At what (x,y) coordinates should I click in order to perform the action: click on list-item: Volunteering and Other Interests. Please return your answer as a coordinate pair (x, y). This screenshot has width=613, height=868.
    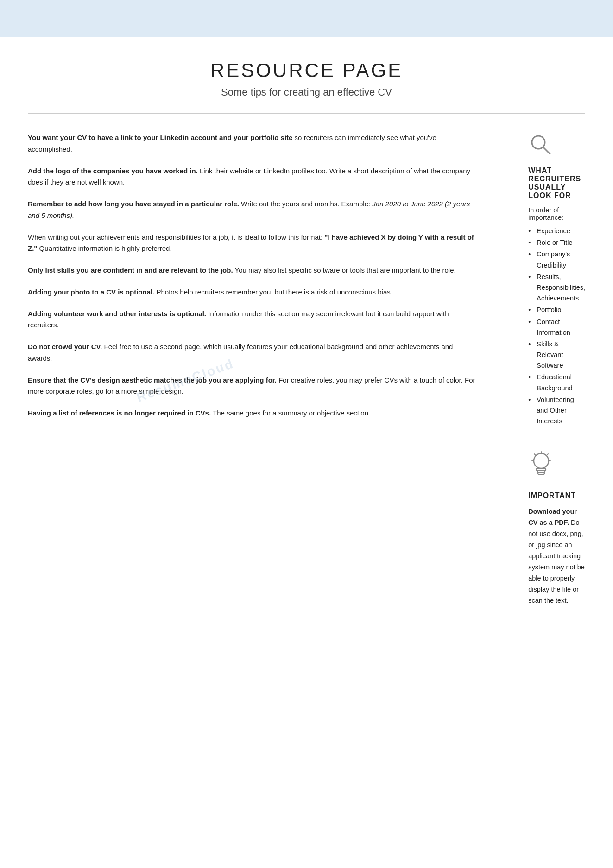
    Looking at the image, I should click on (557, 411).